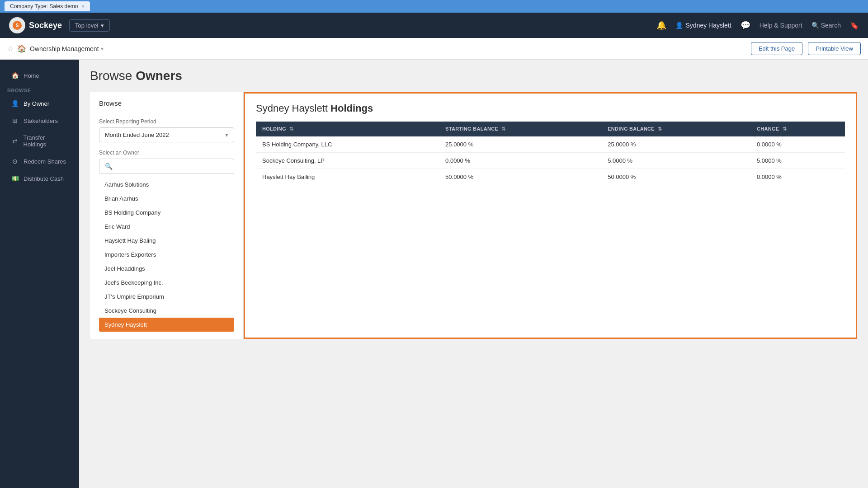 The height and width of the screenshot is (488, 868). Describe the element at coordinates (166, 268) in the screenshot. I see `list-item: Joel Headdings` at that location.